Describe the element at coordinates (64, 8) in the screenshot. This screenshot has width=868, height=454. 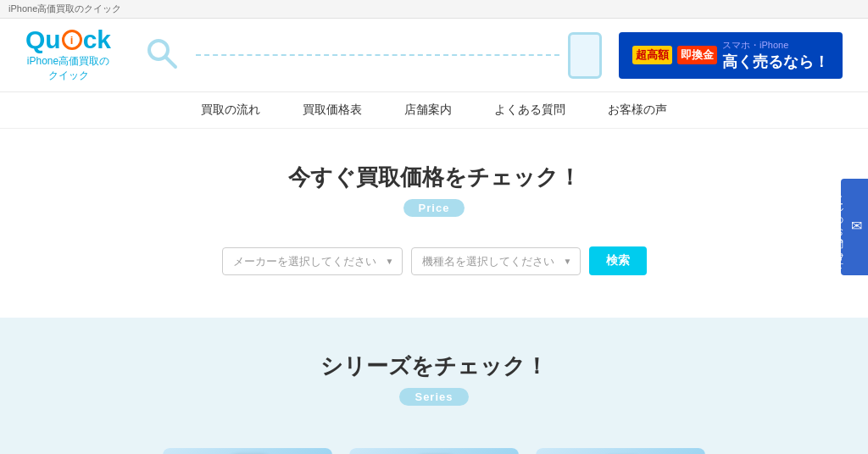
I see `top-bar-text: iPhone高価買取のクイック` at that location.